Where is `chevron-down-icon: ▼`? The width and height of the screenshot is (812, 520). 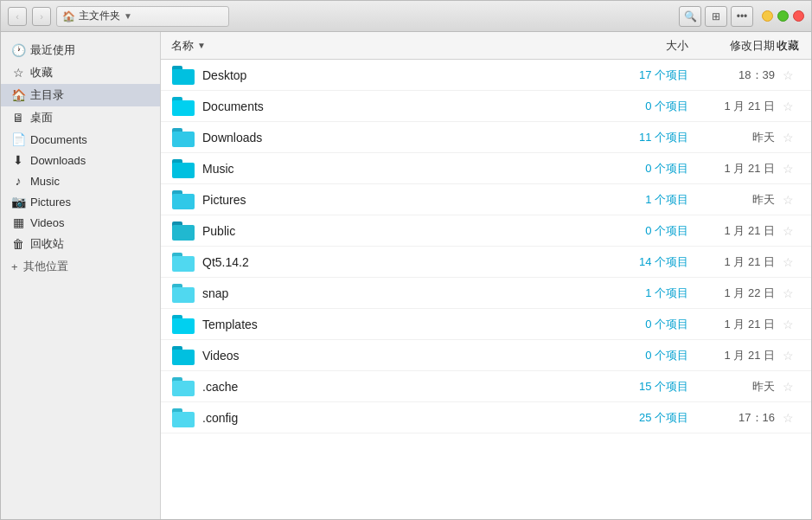 chevron-down-icon: ▼ is located at coordinates (128, 16).